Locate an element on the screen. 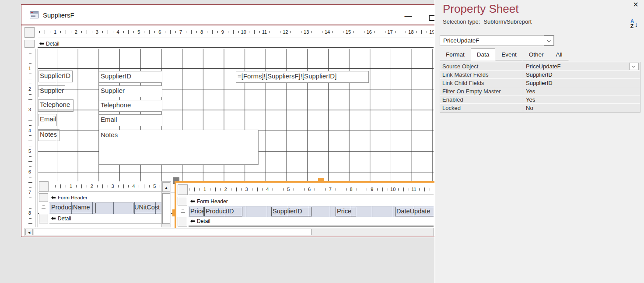 Image resolution: width=644 pixels, height=283 pixels. property-label: Filter On Empty Master is located at coordinates (482, 91).